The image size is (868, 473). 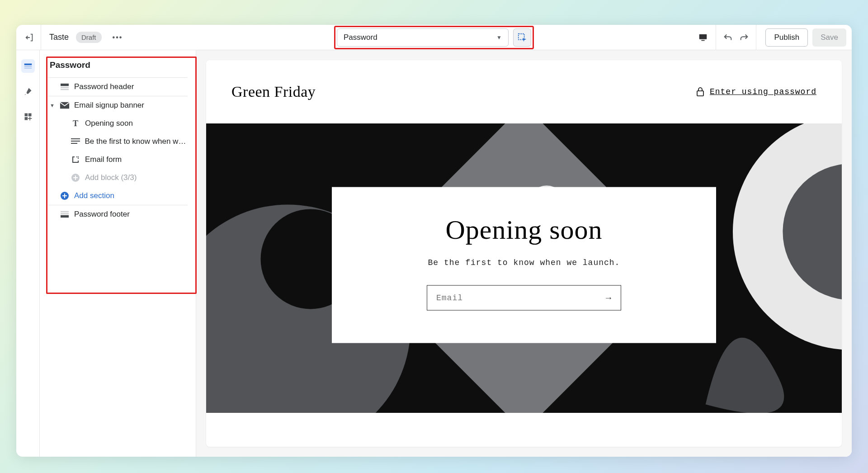 I want to click on redo-button, so click(x=744, y=38).